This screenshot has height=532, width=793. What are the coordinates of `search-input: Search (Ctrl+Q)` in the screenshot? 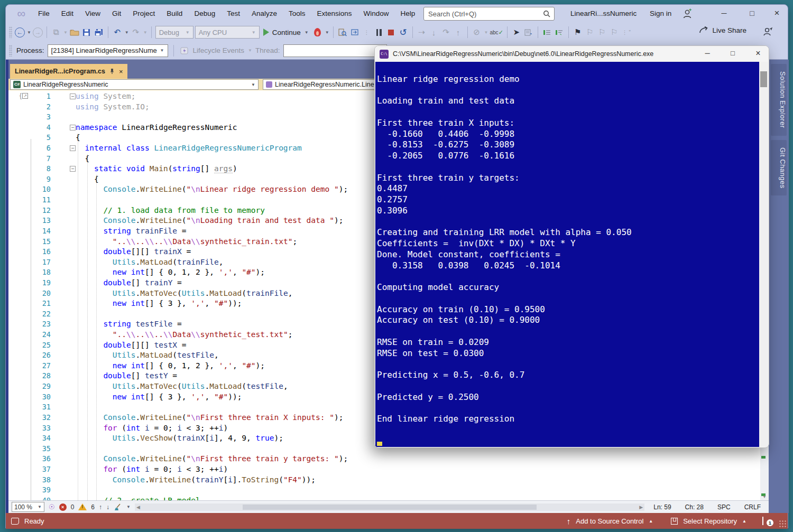 It's located at (489, 14).